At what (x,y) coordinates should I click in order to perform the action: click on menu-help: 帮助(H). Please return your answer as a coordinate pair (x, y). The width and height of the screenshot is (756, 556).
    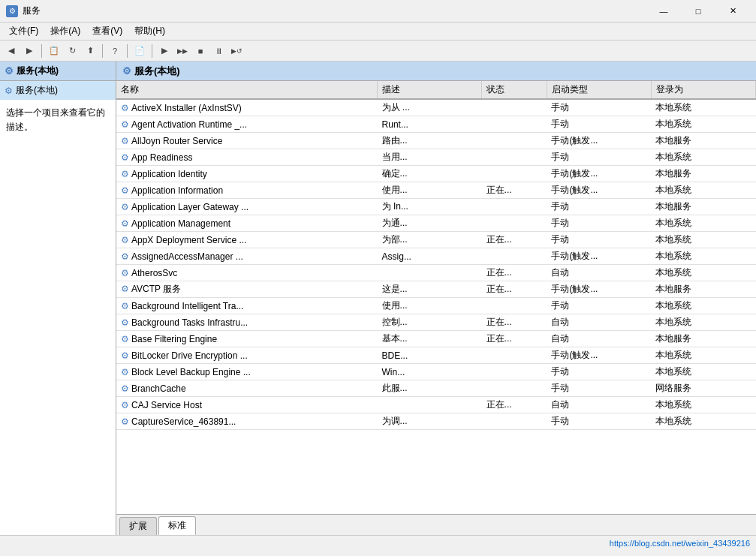
    Looking at the image, I should click on (150, 32).